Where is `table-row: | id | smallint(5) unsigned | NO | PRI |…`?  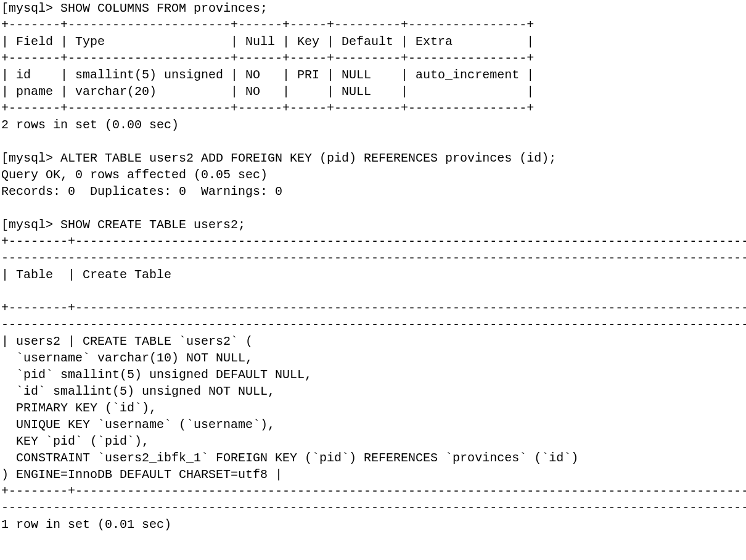 table-row: | id | smallint(5) unsigned | NO | PRI |… is located at coordinates (268, 75).